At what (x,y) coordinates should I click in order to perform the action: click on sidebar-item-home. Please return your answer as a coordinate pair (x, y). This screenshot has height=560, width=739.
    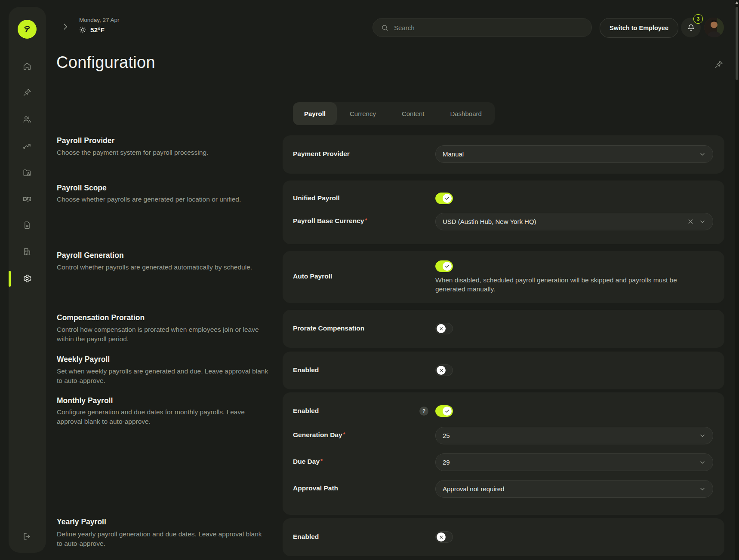
    Looking at the image, I should click on (27, 66).